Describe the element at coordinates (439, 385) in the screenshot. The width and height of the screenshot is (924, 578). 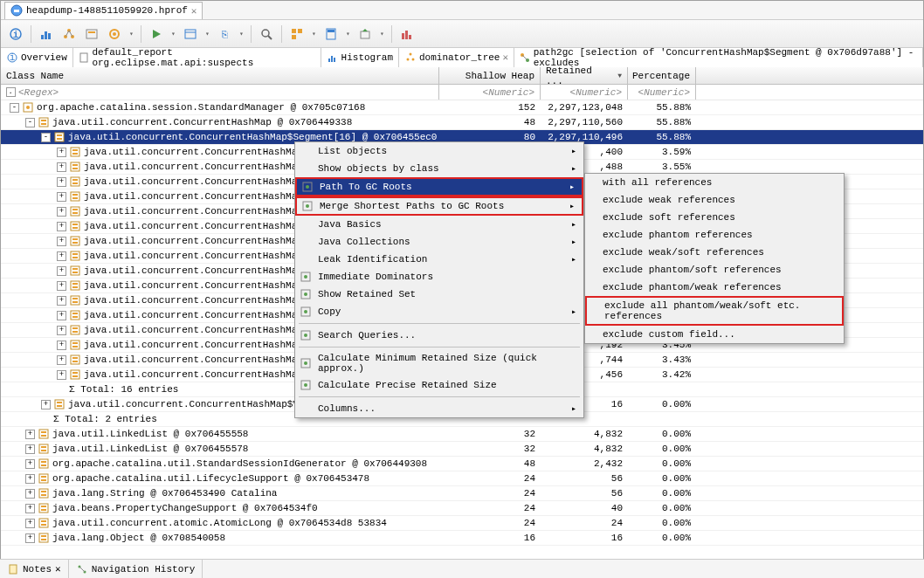
I see `menu-item: Calculate Precise Retained Size` at that location.